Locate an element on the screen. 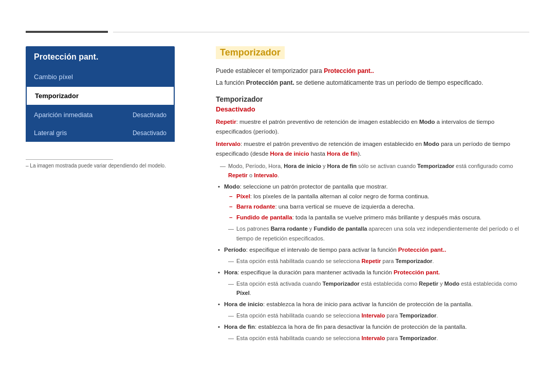  sidebar-note-divider is located at coordinates (69, 159).